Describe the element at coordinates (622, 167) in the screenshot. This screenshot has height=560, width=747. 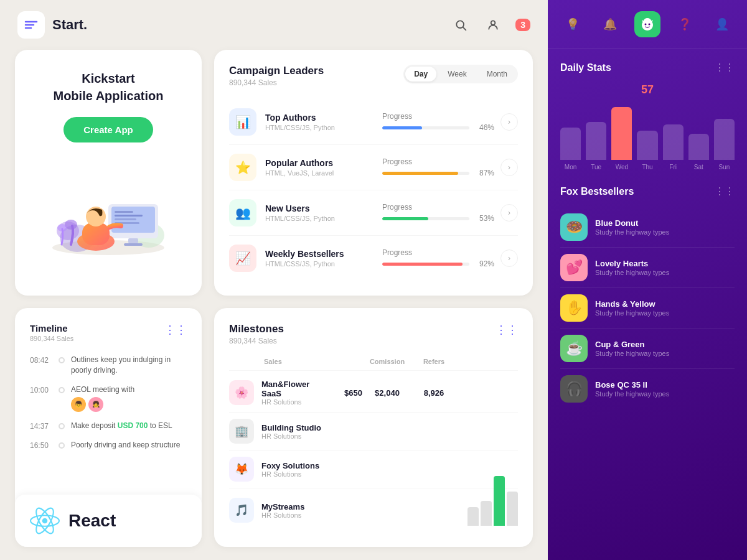
I see `chart-day-2: Wed` at that location.